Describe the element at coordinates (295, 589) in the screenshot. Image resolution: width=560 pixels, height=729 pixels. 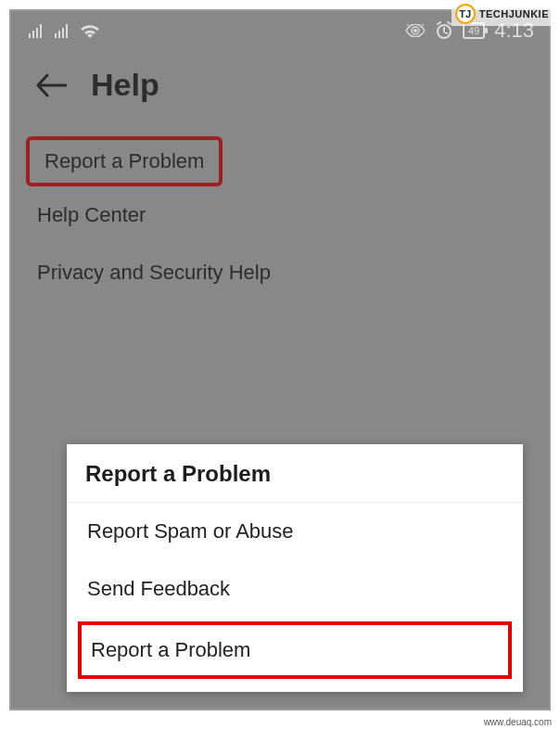
I see `dialog-item-send-feedback: Send Feedback` at that location.